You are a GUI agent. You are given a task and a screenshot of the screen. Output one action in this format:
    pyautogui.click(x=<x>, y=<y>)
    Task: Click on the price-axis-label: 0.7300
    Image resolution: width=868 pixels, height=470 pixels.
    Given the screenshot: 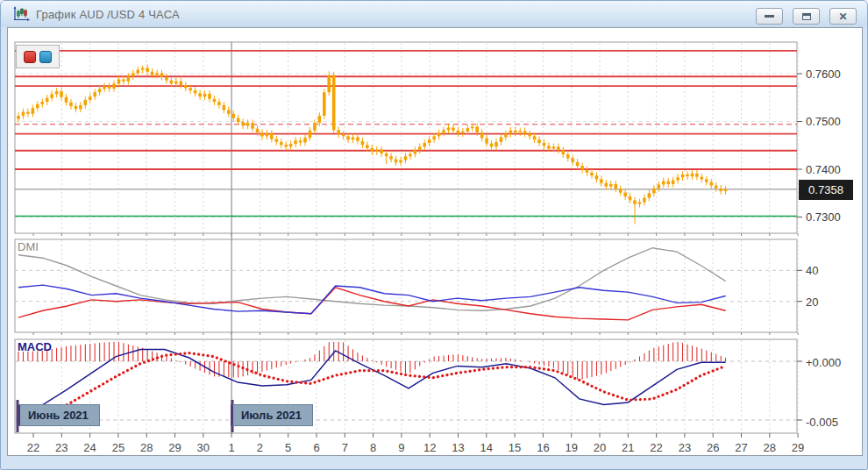 What is the action you would take?
    pyautogui.click(x=823, y=217)
    